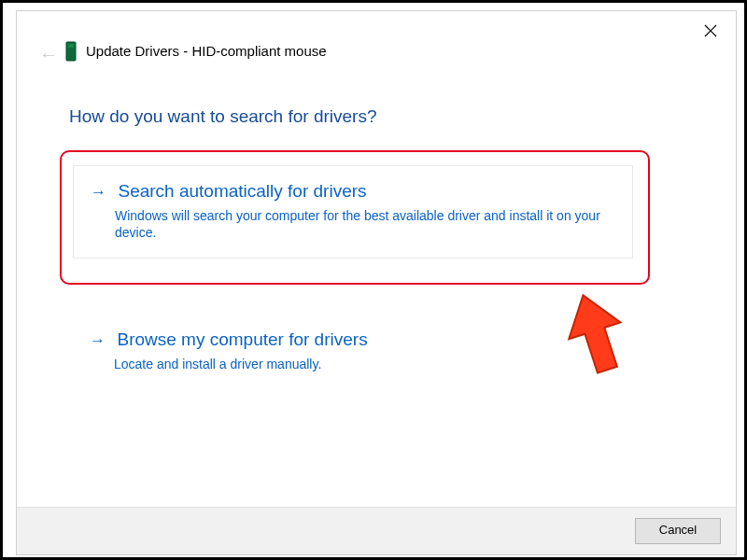 The width and height of the screenshot is (747, 560). Describe the element at coordinates (242, 190) in the screenshot. I see `option-title: Search automatically for drivers` at that location.